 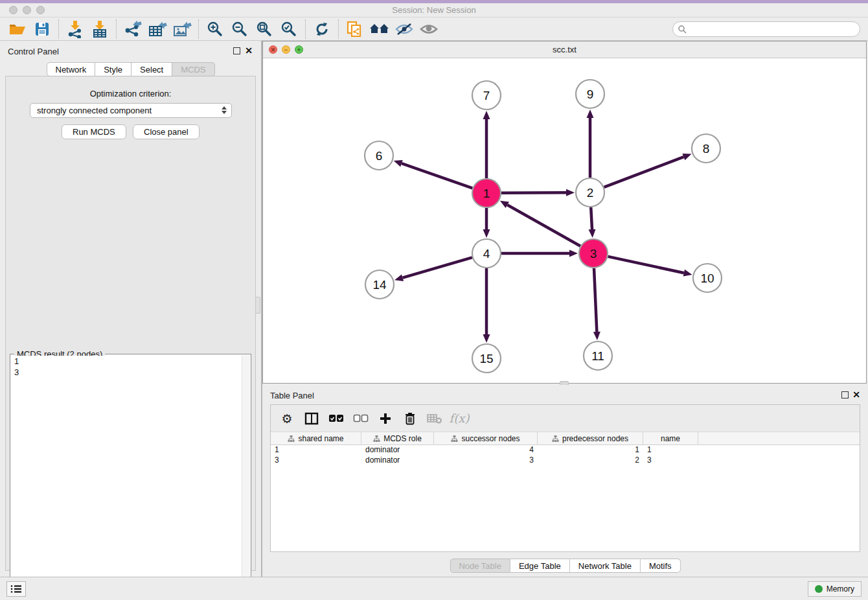 I want to click on table-row: 1 dominator 4 1 1, so click(x=565, y=450).